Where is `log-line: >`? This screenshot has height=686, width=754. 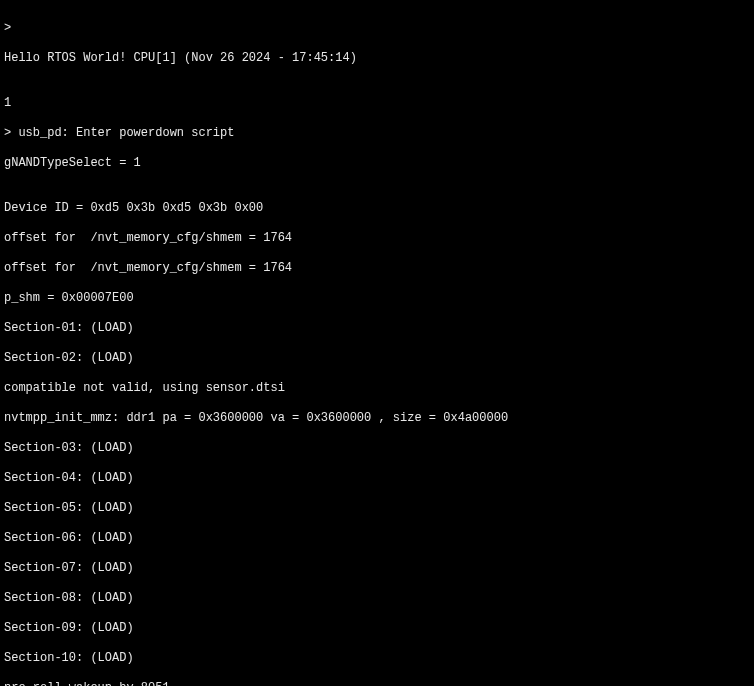 log-line: > is located at coordinates (377, 28).